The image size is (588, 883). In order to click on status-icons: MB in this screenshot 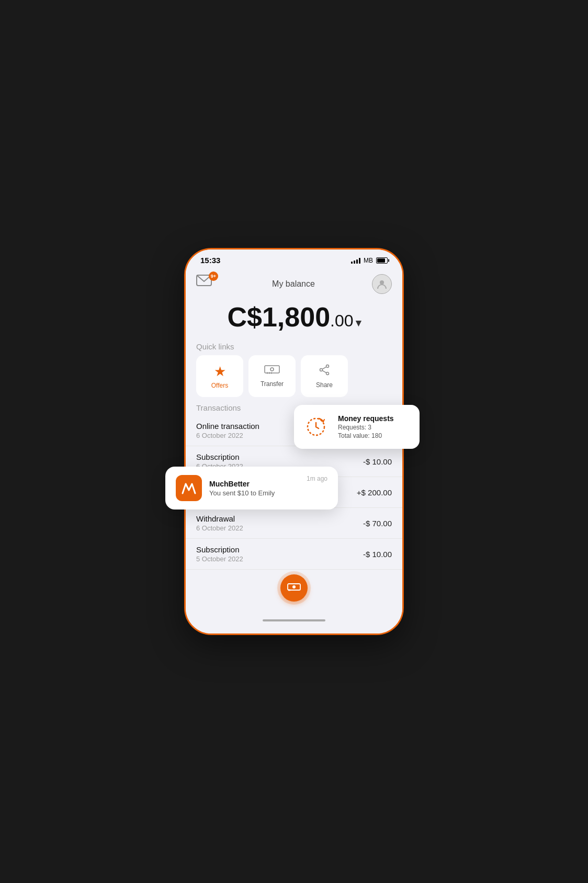, I will do `click(369, 261)`.